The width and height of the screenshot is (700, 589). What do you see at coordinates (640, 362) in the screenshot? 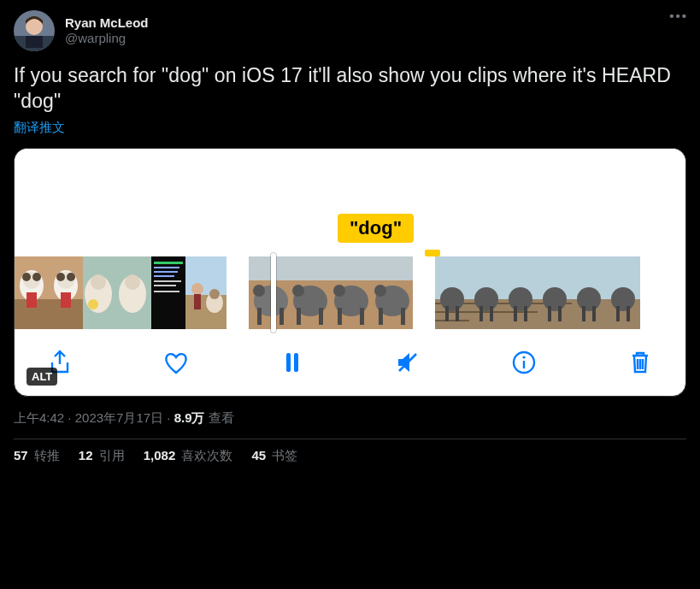
I see `trash-icon` at bounding box center [640, 362].